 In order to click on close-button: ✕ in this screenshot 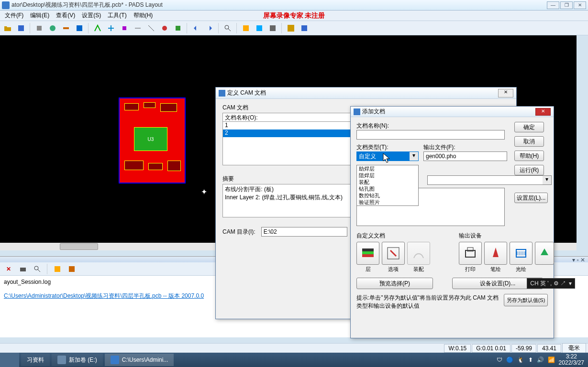, I will do `click(580, 5)`.